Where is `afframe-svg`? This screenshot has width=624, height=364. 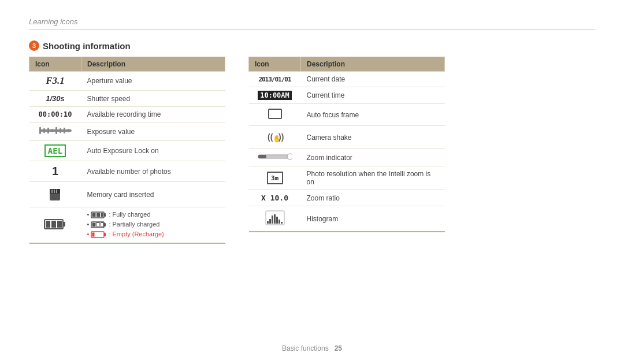 afframe-svg is located at coordinates (275, 114).